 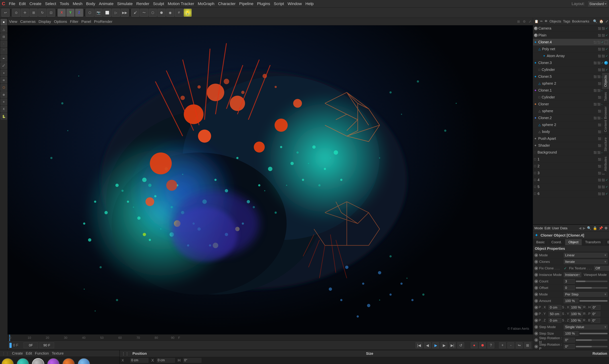 I want to click on menu-render: Render, so click(x=143, y=4).